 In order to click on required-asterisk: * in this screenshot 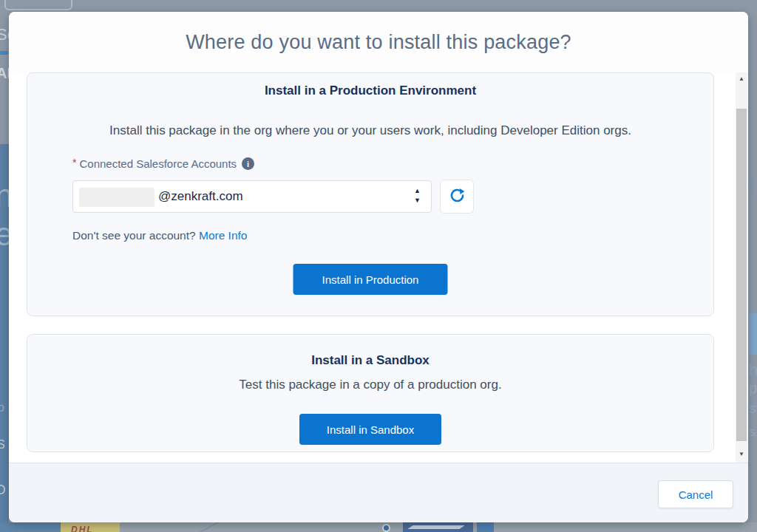, I will do `click(74, 163)`.